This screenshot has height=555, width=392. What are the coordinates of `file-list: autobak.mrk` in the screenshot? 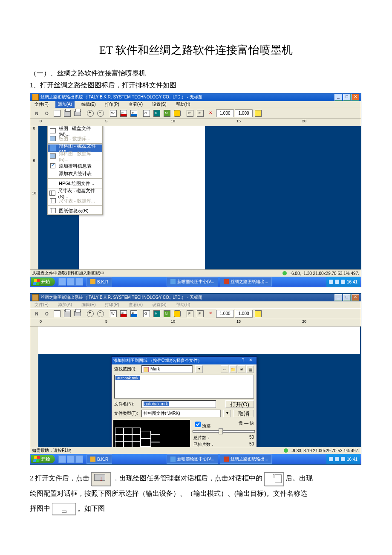 It's located at (184, 387).